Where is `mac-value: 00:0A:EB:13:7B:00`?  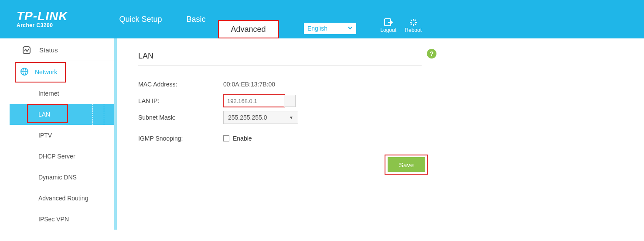 mac-value: 00:0A:EB:13:7B:00 is located at coordinates (249, 84).